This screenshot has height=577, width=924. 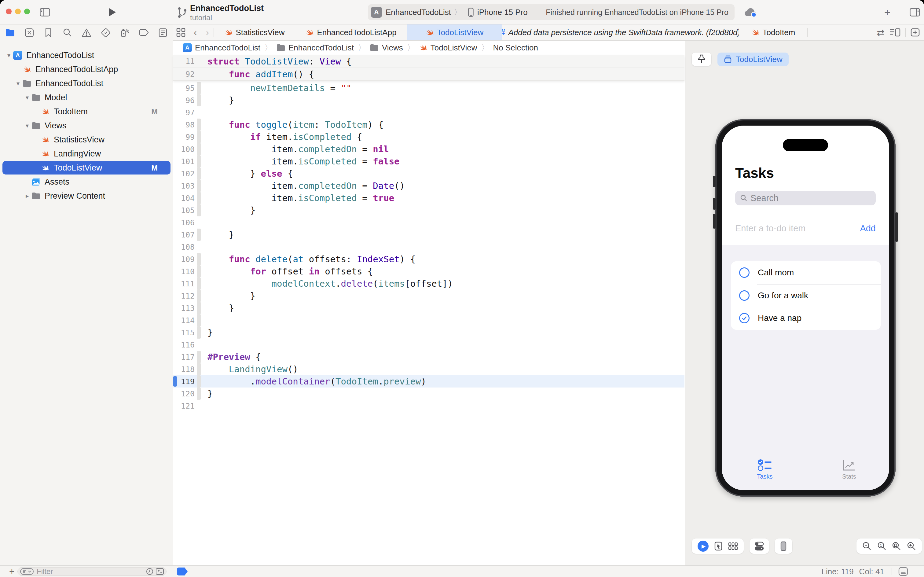 What do you see at coordinates (429, 186) in the screenshot?
I see `code-line-103: 103 item.completedOn = Date()` at bounding box center [429, 186].